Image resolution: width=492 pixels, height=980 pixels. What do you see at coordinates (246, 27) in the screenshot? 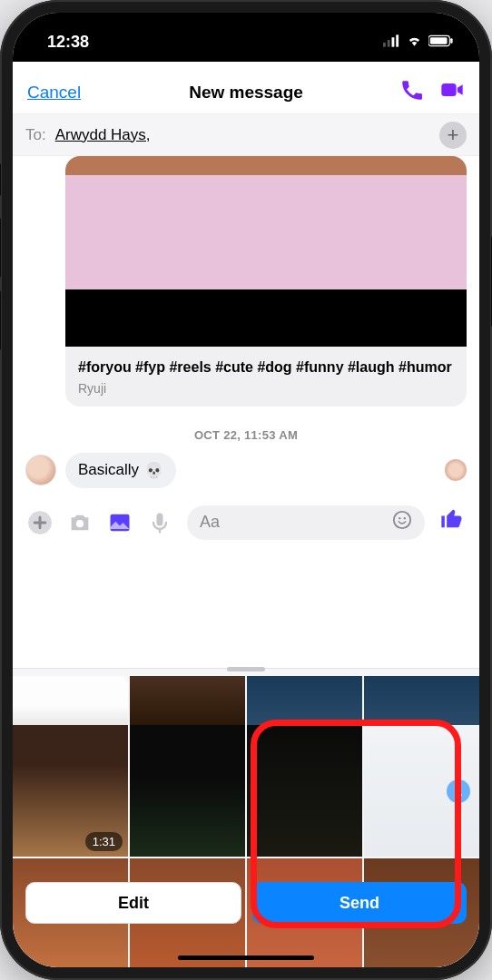
I see `notch` at bounding box center [246, 27].